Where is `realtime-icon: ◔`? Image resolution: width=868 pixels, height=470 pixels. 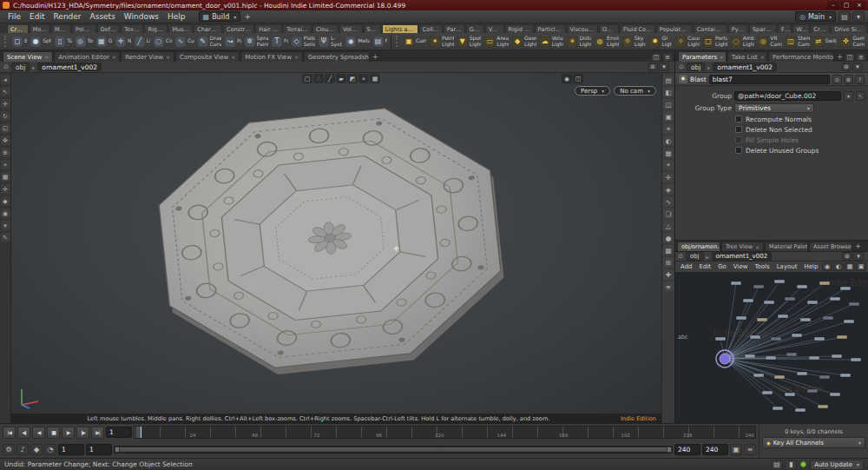 realtime-icon: ◔ is located at coordinates (50, 450).